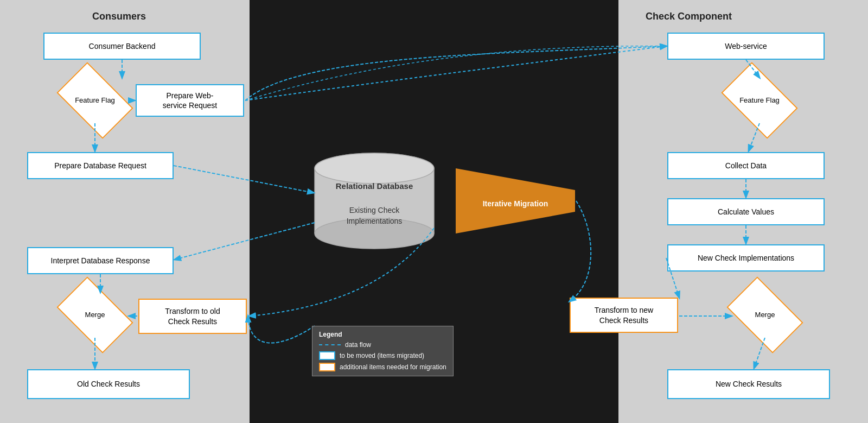  Describe the element at coordinates (760, 100) in the screenshot. I see `feature-flag-diamond-right: Feature Flag` at that location.